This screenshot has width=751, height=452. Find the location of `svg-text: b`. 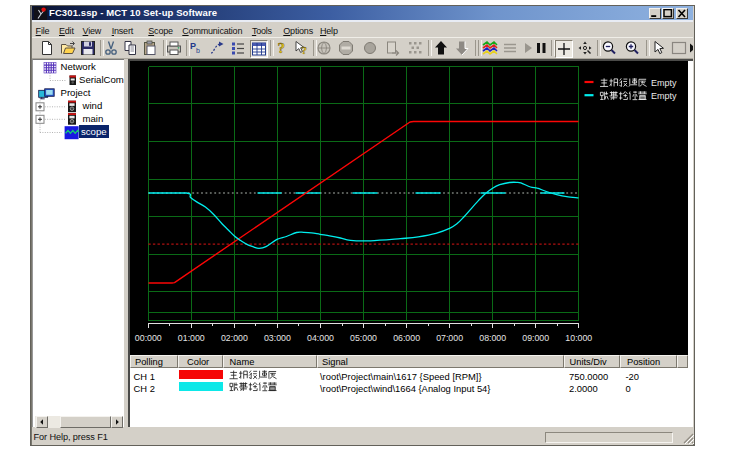

svg-text: b is located at coordinates (198, 50).